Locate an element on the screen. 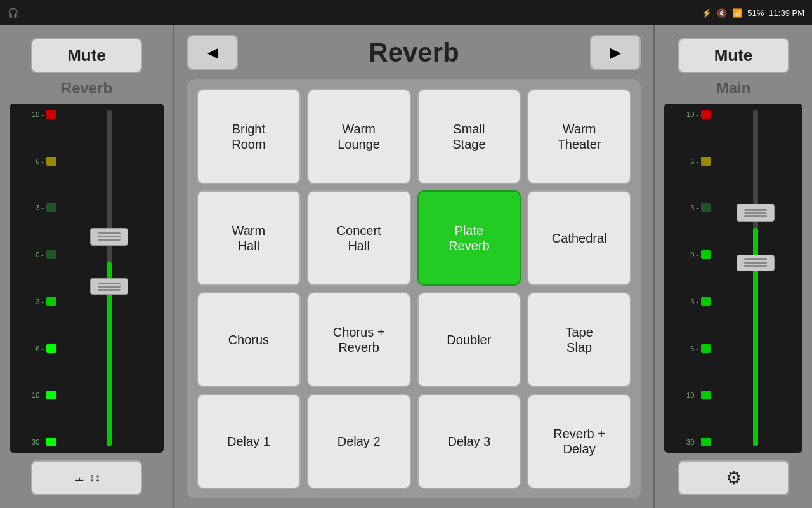 The image size is (812, 508). vu-row-6b: 6 - is located at coordinates (43, 349).